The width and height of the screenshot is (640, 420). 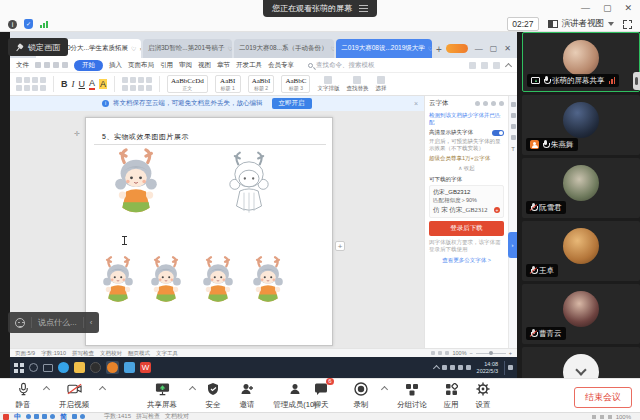 What do you see at coordinates (608, 8) in the screenshot?
I see `maximize-button: ▢` at bounding box center [608, 8].